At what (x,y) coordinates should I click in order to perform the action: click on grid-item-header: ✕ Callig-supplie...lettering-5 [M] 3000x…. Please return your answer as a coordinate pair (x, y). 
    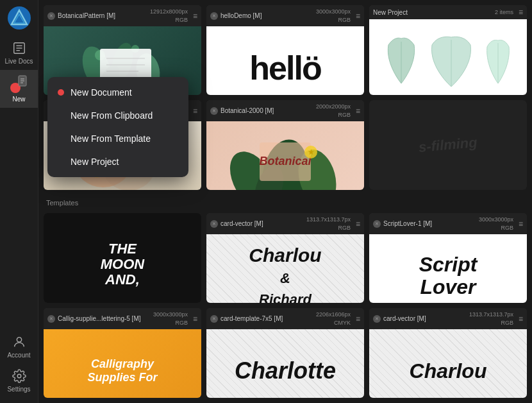
    Looking at the image, I should click on (122, 318).